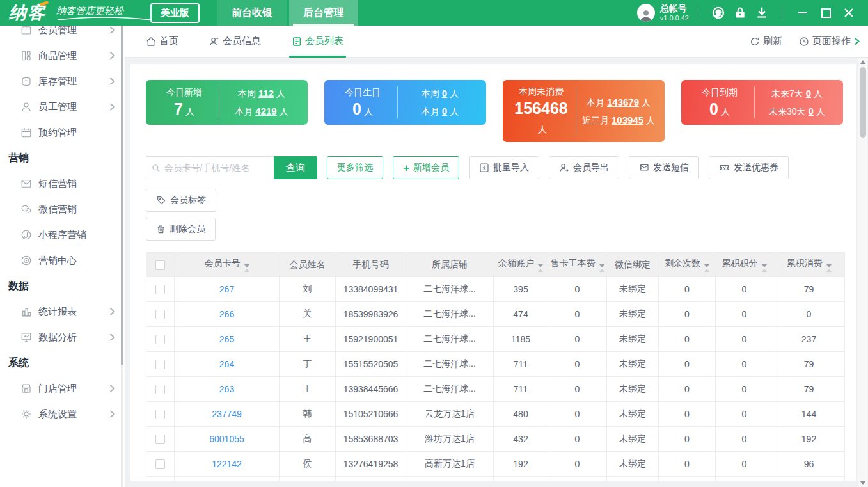  What do you see at coordinates (646, 13) in the screenshot?
I see `avatar` at bounding box center [646, 13].